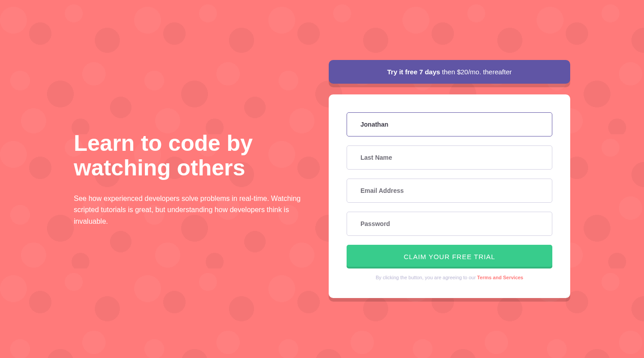 Image resolution: width=644 pixels, height=358 pixels. What do you see at coordinates (476, 72) in the screenshot?
I see `trial-banner-rest: then $20/mo. thereafter` at bounding box center [476, 72].